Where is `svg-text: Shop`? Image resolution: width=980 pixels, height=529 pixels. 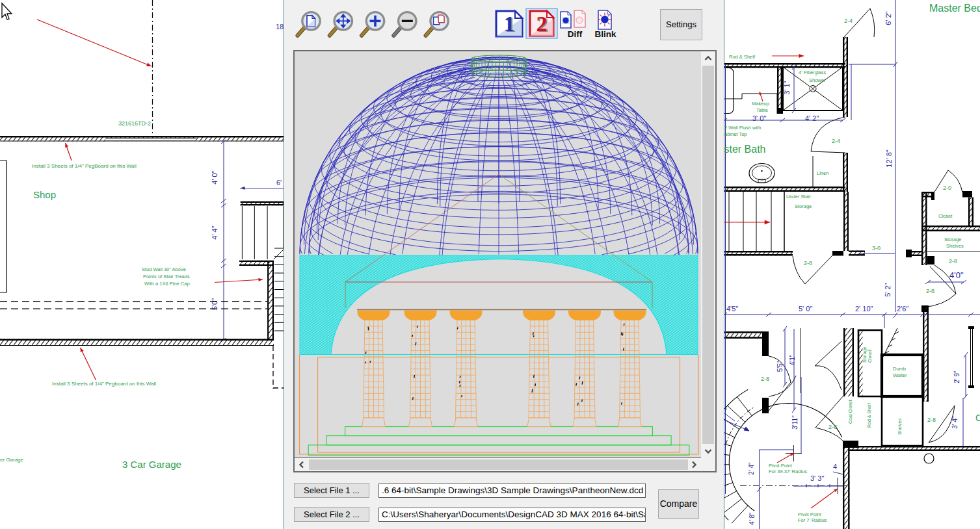 svg-text: Shop is located at coordinates (44, 195).